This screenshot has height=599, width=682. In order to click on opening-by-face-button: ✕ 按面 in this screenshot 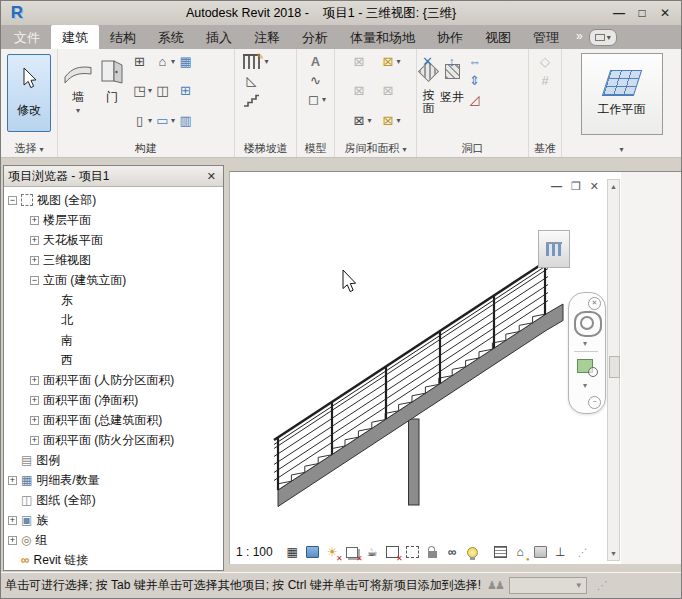, I will do `click(428, 96)`.